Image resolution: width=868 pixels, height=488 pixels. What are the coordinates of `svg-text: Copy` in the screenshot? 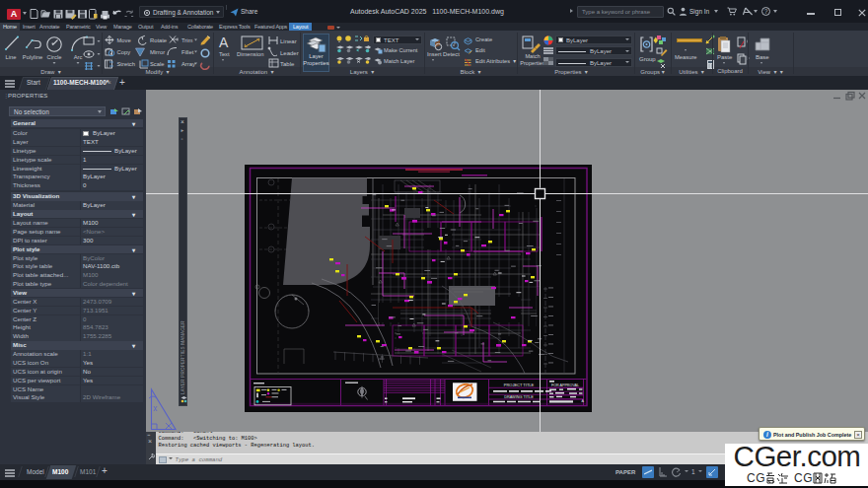 It's located at (124, 52).